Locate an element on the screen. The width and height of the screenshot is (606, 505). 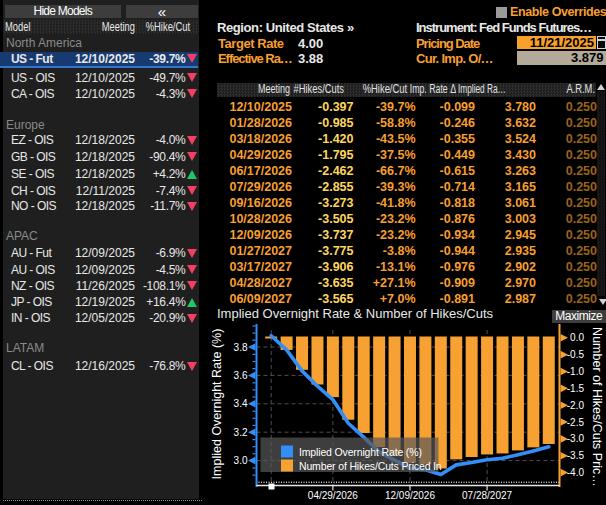
svg-text: -2.0 is located at coordinates (576, 406).